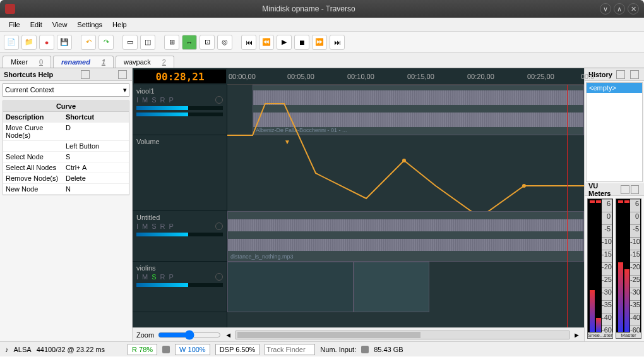 This screenshot has height=359, width=644. Describe the element at coordinates (614, 132) in the screenshot. I see `history-list: <empty>` at that location.